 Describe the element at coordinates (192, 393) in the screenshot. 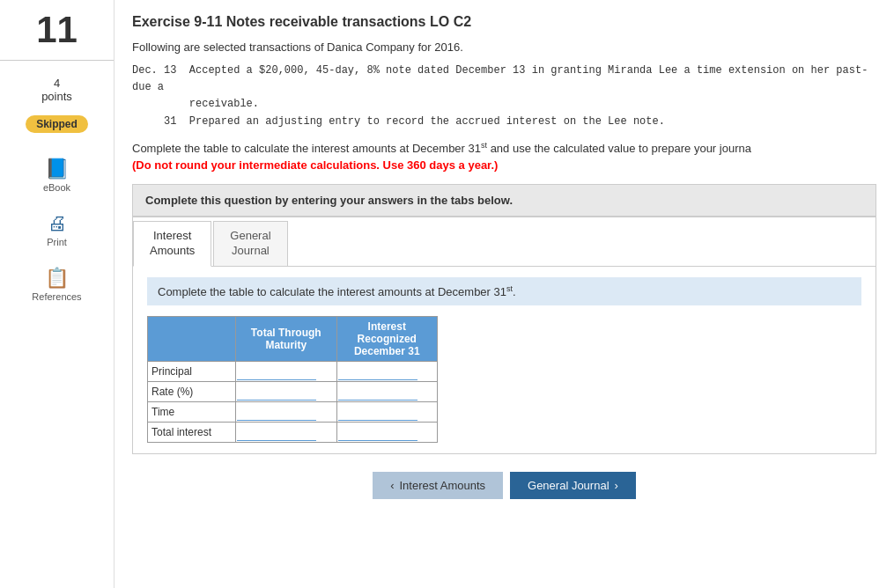

I see `label-rate: Rate (%)` at that location.